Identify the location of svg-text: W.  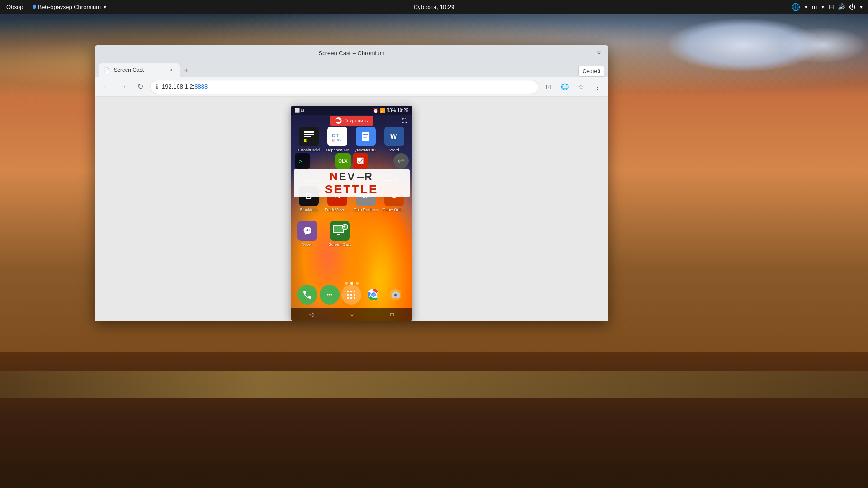
(394, 136).